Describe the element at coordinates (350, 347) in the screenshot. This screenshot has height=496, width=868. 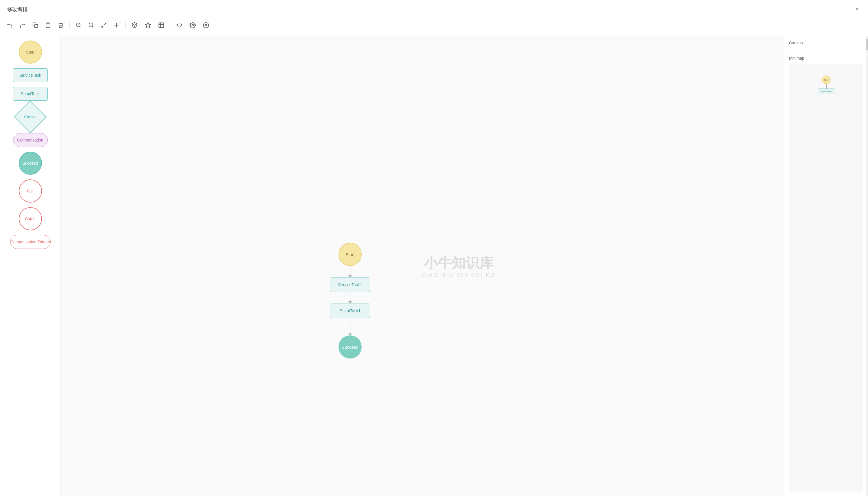
I see `canvas-succeed-shape: Succeed` at that location.